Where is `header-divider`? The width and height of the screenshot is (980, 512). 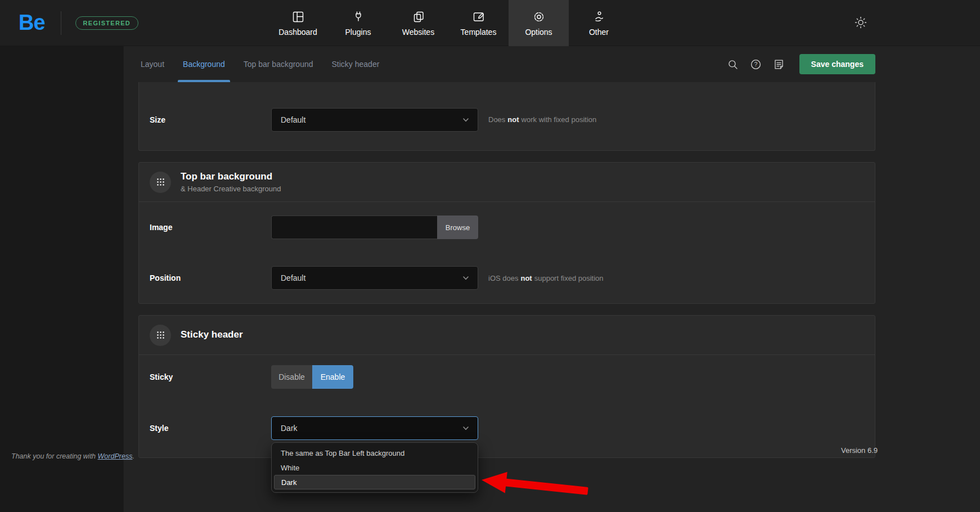
header-divider is located at coordinates (61, 23).